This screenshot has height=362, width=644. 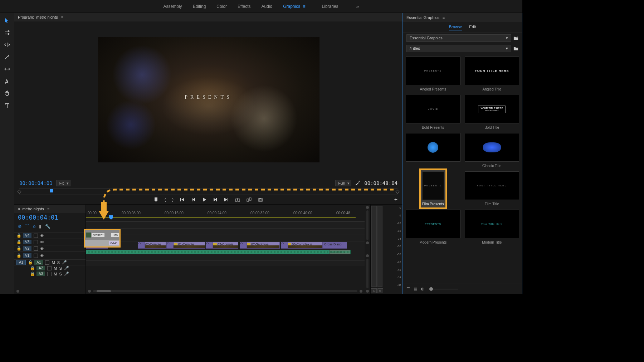 I want to click on new-folder-icon, so click(x=516, y=38).